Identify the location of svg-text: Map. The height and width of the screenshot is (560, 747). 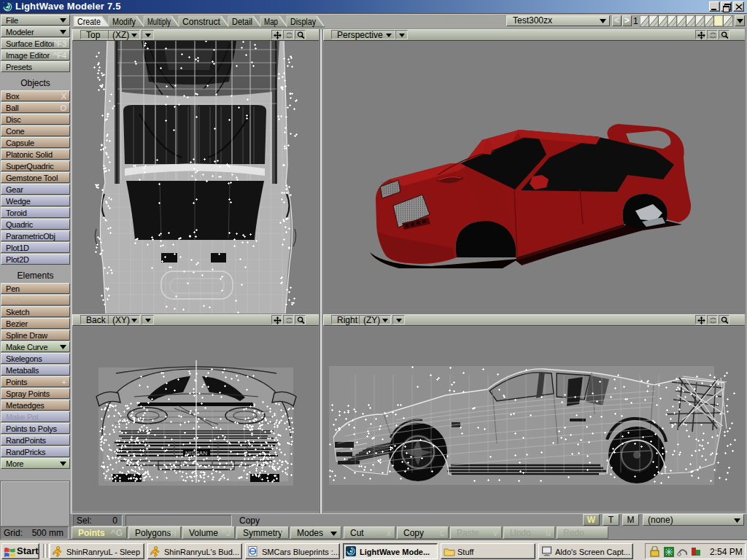
(271, 22).